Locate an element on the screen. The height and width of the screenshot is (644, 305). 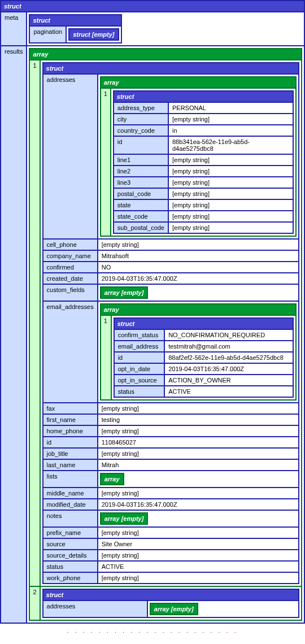
val-lists: array is located at coordinates (198, 479).